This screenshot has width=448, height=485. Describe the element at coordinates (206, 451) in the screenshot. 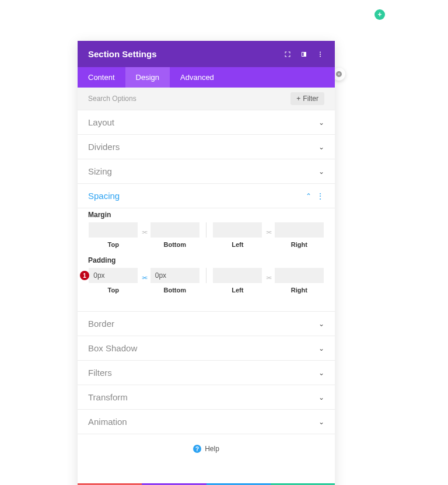

I see `help-row: ? Help` at that location.